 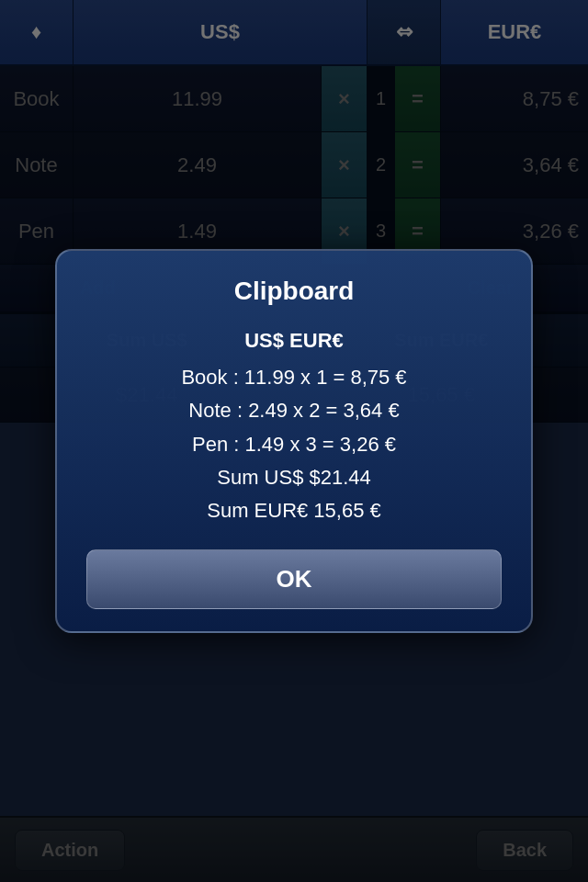 I want to click on modal-ok-button: OK, so click(x=294, y=579).